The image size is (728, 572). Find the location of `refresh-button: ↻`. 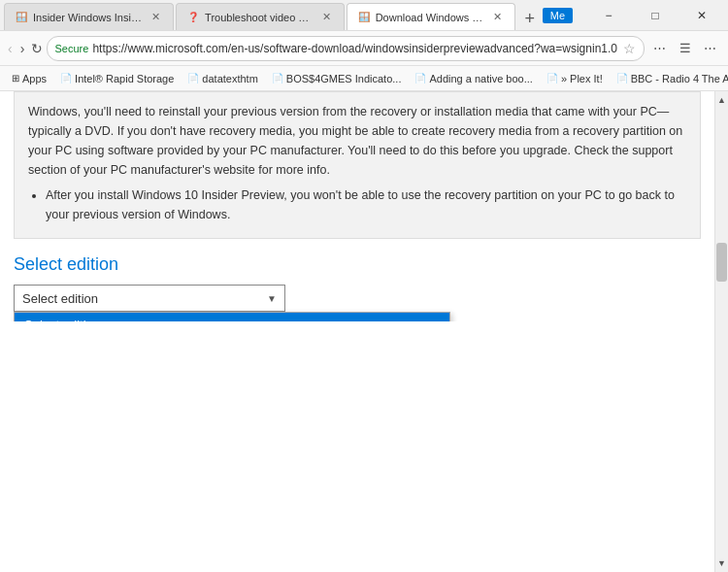

refresh-button: ↻ is located at coordinates (37, 49).